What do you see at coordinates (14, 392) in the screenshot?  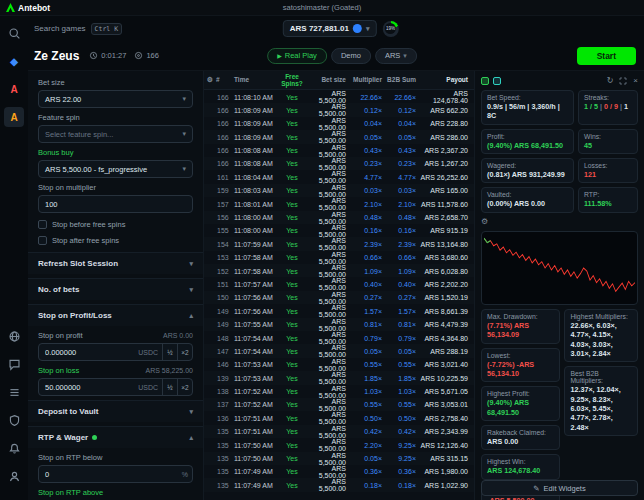 I see `list-icon` at bounding box center [14, 392].